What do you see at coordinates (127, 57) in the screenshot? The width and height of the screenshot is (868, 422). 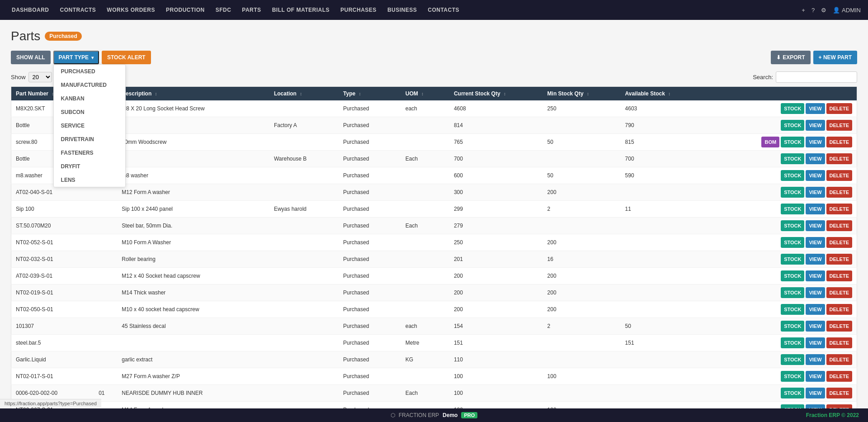 I see `stock-alert-button: STOCK ALERT` at bounding box center [127, 57].